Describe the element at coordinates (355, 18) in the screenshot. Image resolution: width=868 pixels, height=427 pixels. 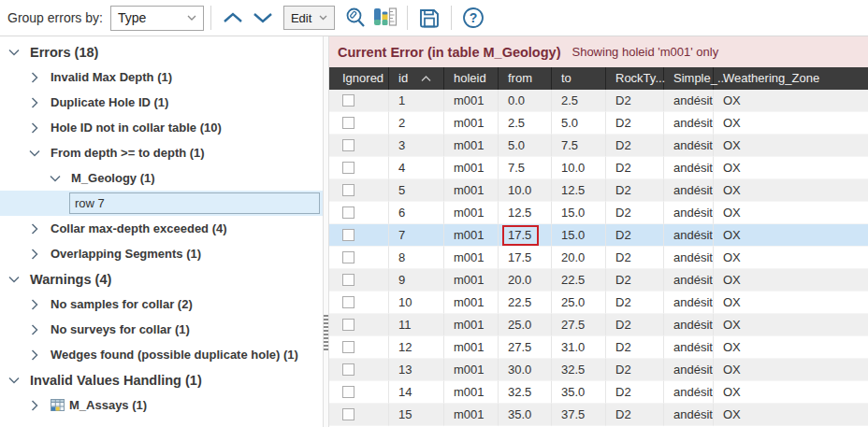
I see `search-edit-button` at that location.